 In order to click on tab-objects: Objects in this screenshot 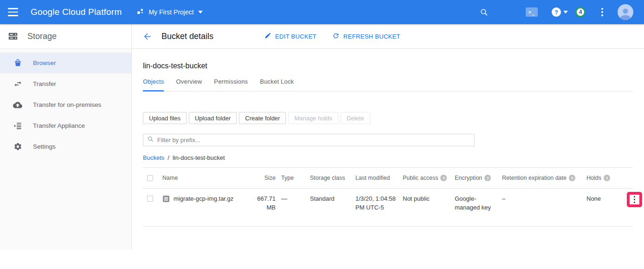, I will do `click(153, 85)`.